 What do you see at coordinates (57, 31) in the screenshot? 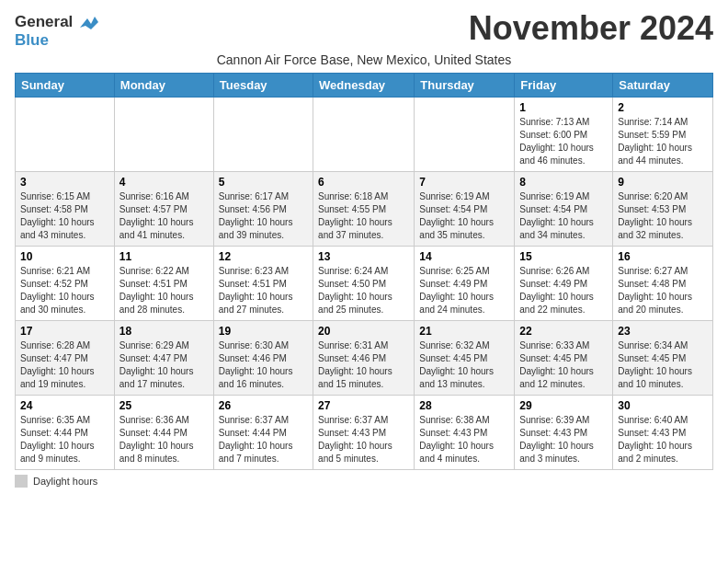
I see `logo-text: General Blue` at bounding box center [57, 31].